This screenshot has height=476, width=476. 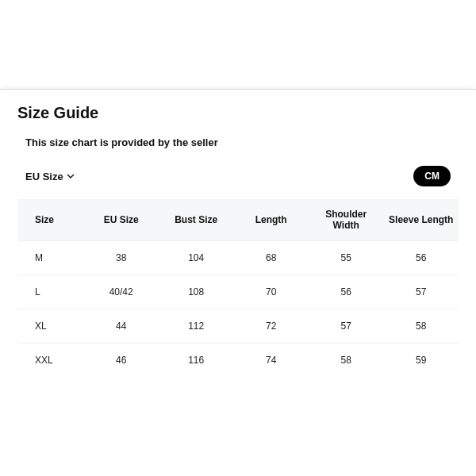 I want to click on cell-shoulder: 57, so click(x=346, y=327).